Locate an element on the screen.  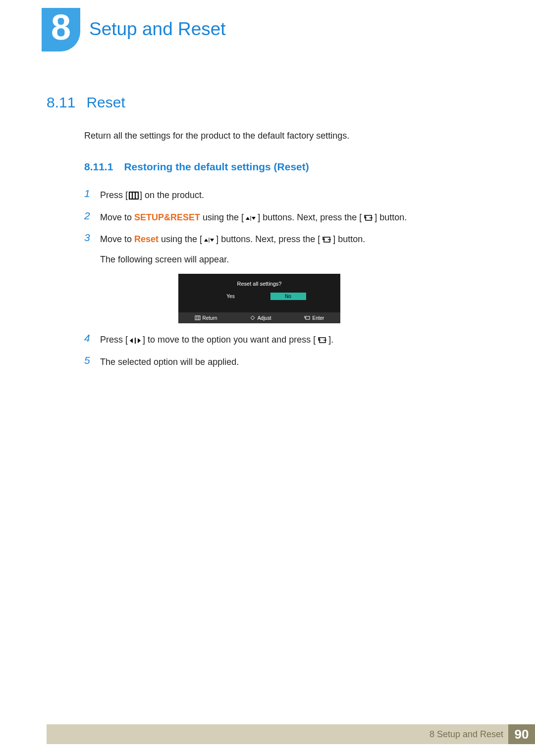
subsection-number: 8.11.1 is located at coordinates (99, 167).